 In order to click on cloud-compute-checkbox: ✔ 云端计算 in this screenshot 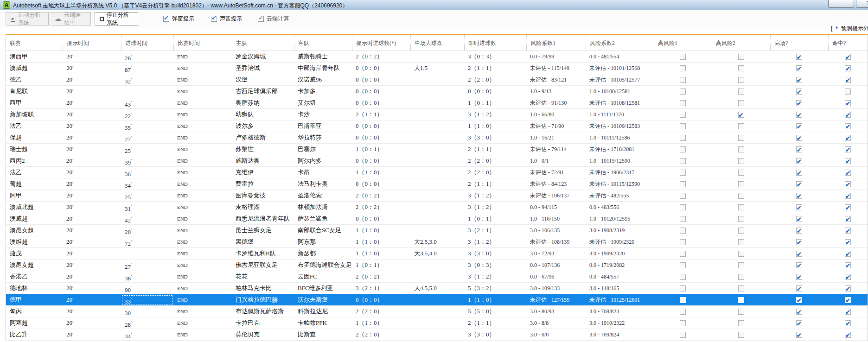, I will do `click(274, 19)`.